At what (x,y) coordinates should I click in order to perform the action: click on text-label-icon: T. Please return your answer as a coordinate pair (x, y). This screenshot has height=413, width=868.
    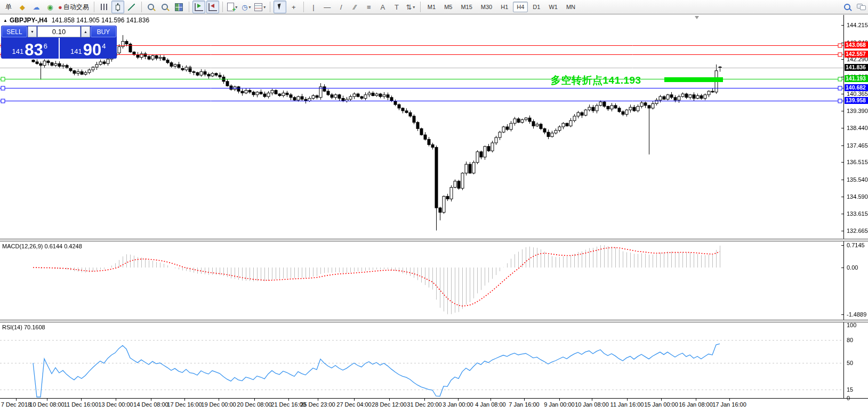
    Looking at the image, I should click on (397, 7).